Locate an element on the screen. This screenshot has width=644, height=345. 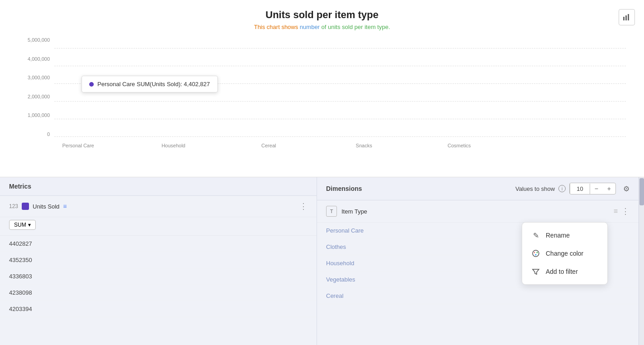
filter-icon is located at coordinates (536, 272).